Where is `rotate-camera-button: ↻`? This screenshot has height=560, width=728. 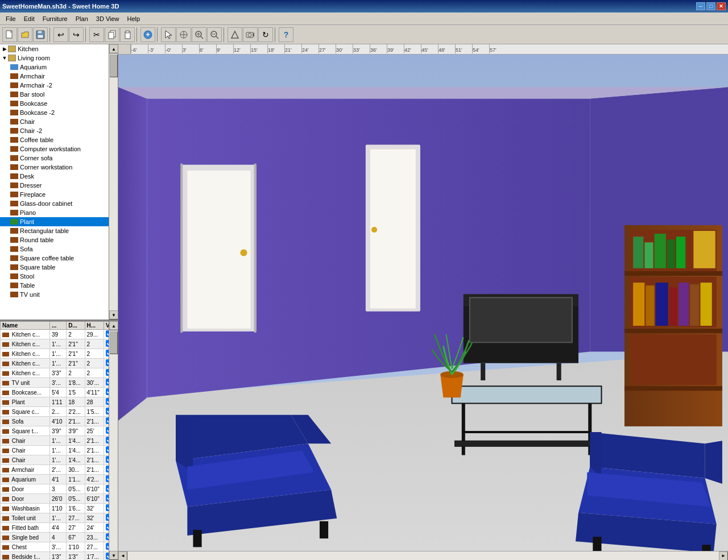
rotate-camera-button: ↻ is located at coordinates (266, 35).